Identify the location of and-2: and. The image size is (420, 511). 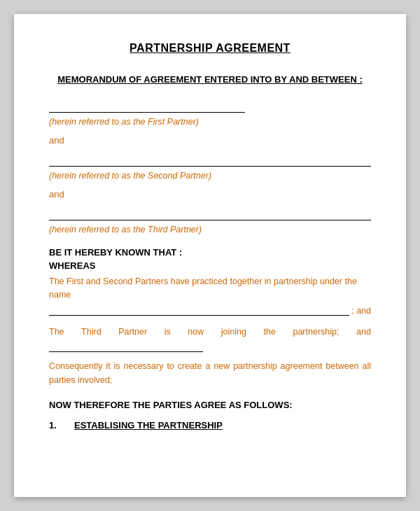
(210, 195).